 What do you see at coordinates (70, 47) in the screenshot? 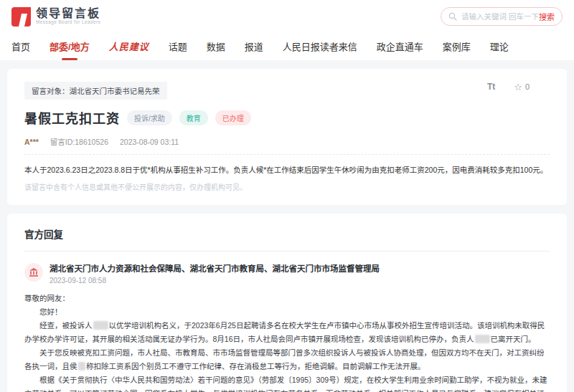
I see `nav-item-ministries-regions: 部委/地方` at bounding box center [70, 47].